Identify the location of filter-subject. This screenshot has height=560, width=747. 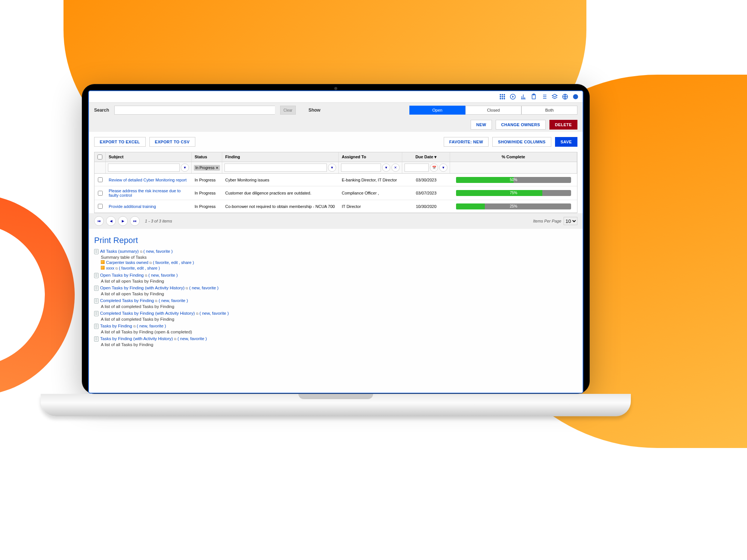
(144, 168).